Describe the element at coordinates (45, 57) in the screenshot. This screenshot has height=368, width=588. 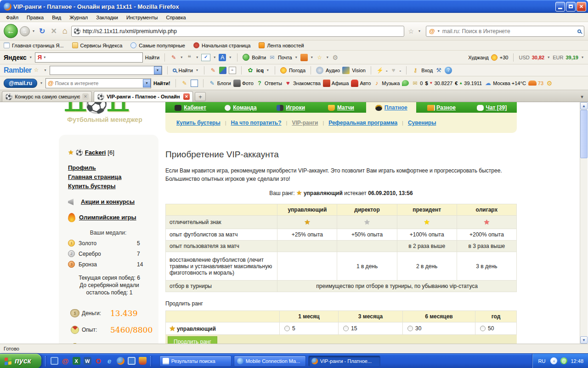
I see `yandex-input-dropdown: ▾` at that location.